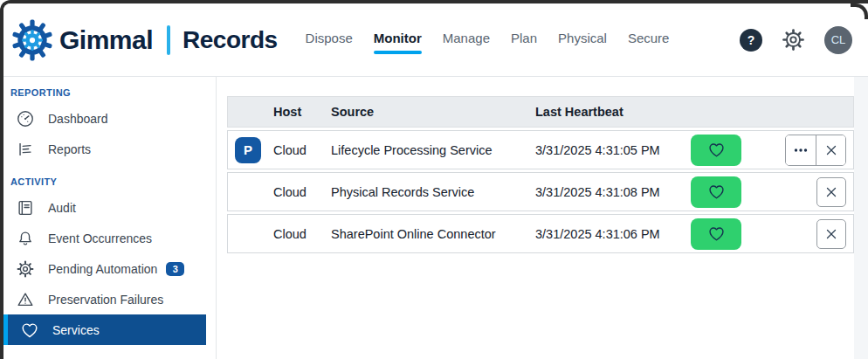  Describe the element at coordinates (110, 148) in the screenshot. I see `sidebar-item-reports: Reports` at that location.